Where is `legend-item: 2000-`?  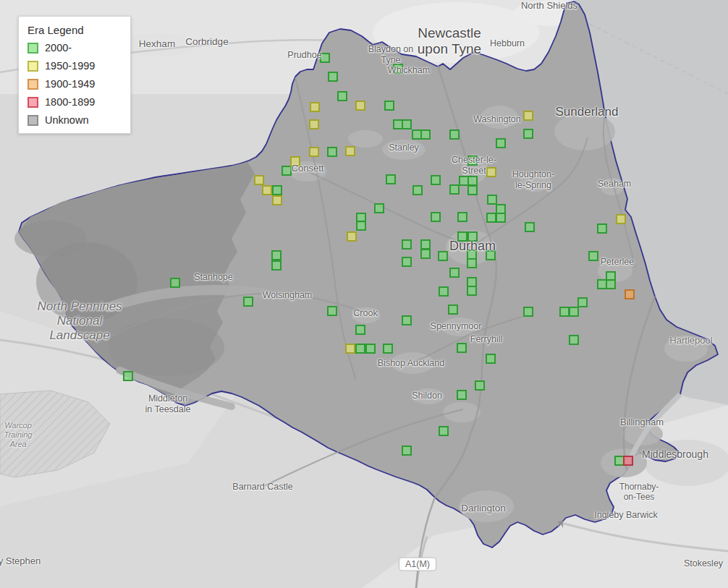
legend-item: 2000- is located at coordinates (75, 48).